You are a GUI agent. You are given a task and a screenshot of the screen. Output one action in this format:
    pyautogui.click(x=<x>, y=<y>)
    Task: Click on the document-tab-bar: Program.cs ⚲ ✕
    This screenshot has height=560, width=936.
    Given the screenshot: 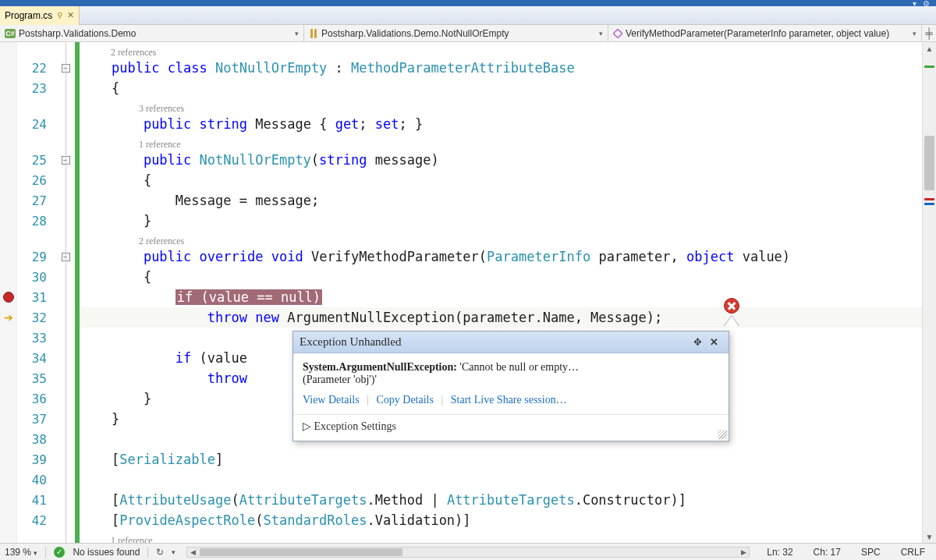 What is the action you would take?
    pyautogui.click(x=468, y=16)
    